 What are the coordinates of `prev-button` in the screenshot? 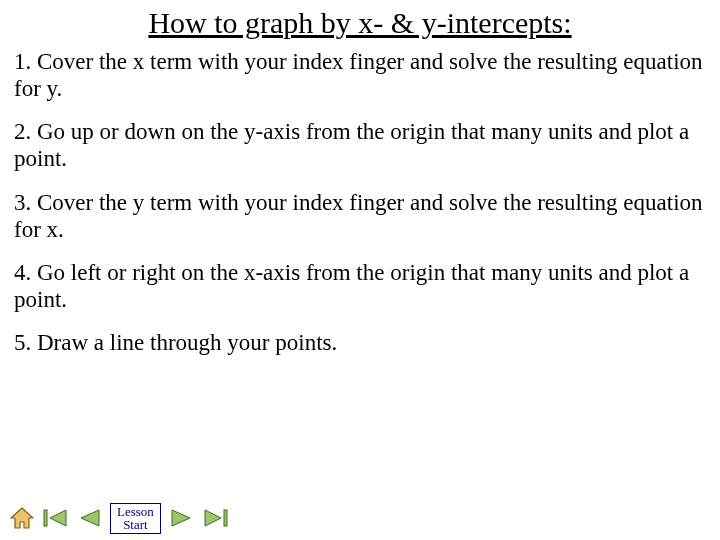 It's located at (90, 518).